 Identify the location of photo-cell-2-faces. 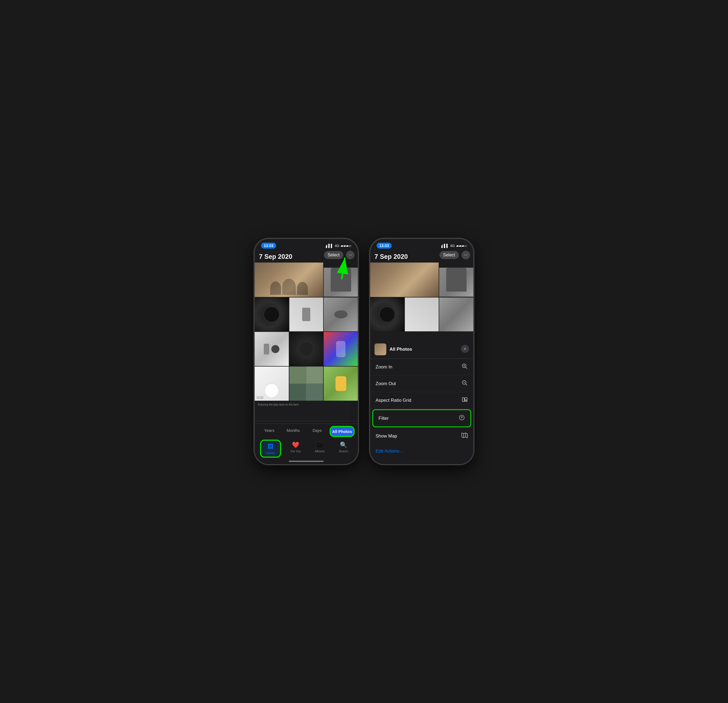
(404, 280).